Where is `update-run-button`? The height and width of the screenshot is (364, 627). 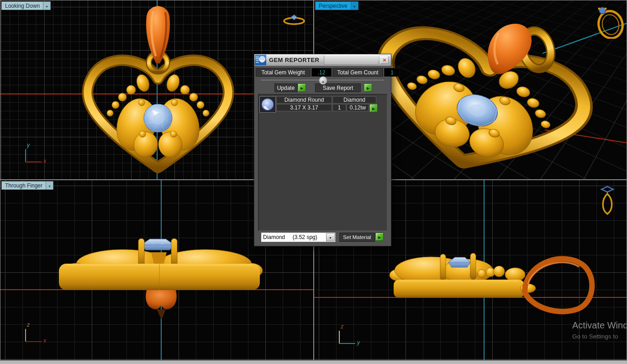
update-run-button is located at coordinates (302, 88).